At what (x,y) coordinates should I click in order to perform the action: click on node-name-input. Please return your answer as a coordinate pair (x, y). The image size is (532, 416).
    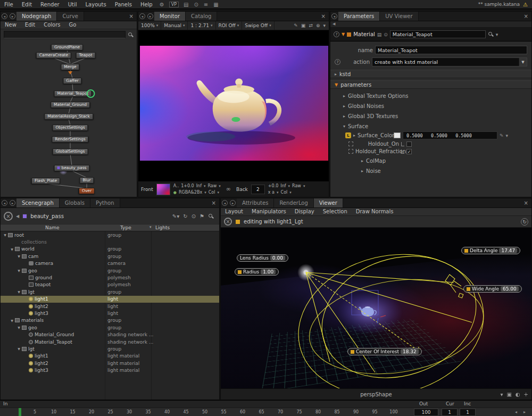
    Looking at the image, I should click on (438, 34).